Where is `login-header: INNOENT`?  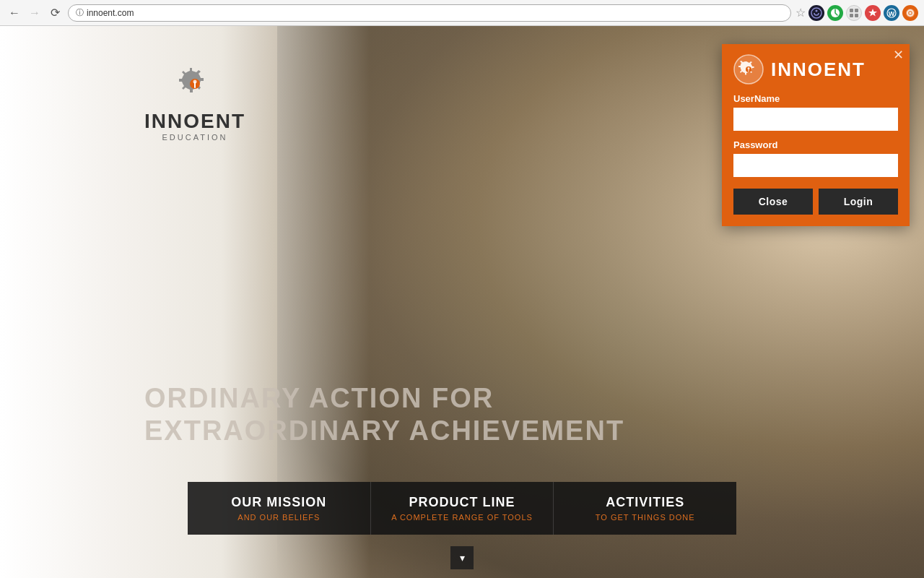 login-header: INNOENT is located at coordinates (816, 69).